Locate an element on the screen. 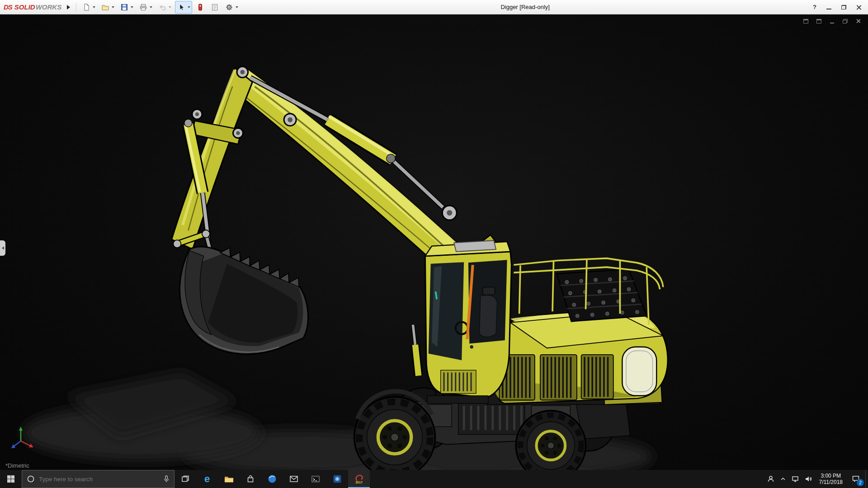 The height and width of the screenshot is (488, 868). close-button is located at coordinates (859, 7).